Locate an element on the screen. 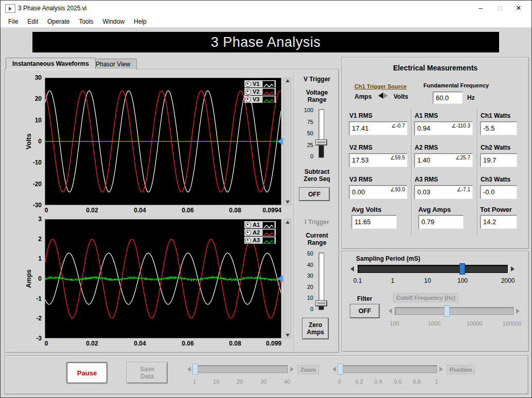 The width and height of the screenshot is (532, 398). volt-ytick: 10 is located at coordinates (33, 120).